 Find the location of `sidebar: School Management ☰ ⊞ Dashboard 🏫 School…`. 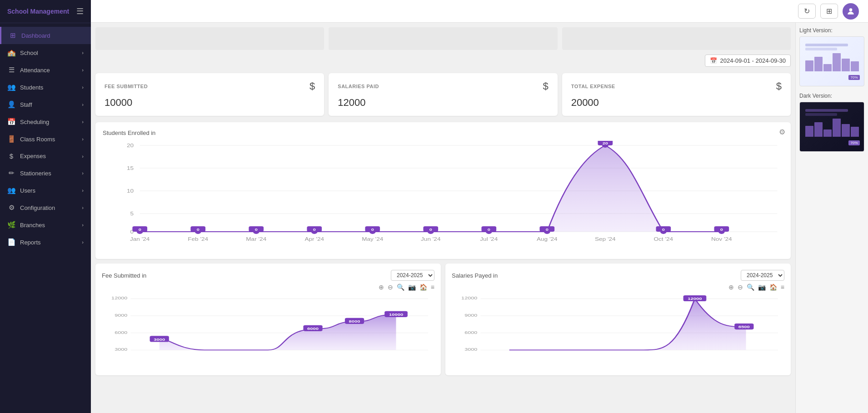

sidebar: School Management ☰ ⊞ Dashboard 🏫 School… is located at coordinates (45, 206).